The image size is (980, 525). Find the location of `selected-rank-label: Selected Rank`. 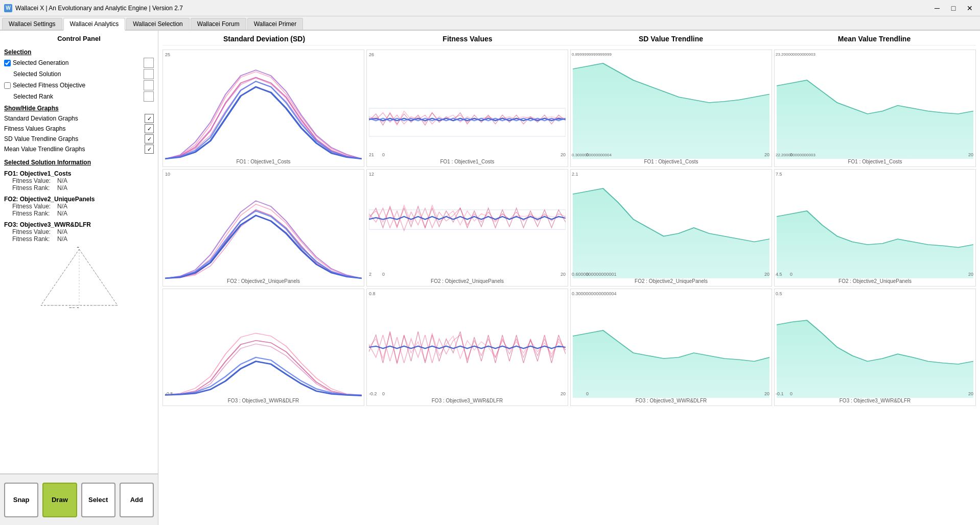

selected-rank-label: Selected Rank is located at coordinates (33, 97).